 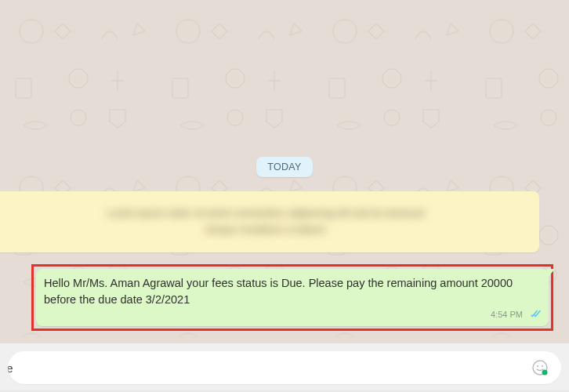 I want to click on encryption-notice-text: Lorem ipsum dolor sit amet consectetur a…, so click(x=266, y=222).